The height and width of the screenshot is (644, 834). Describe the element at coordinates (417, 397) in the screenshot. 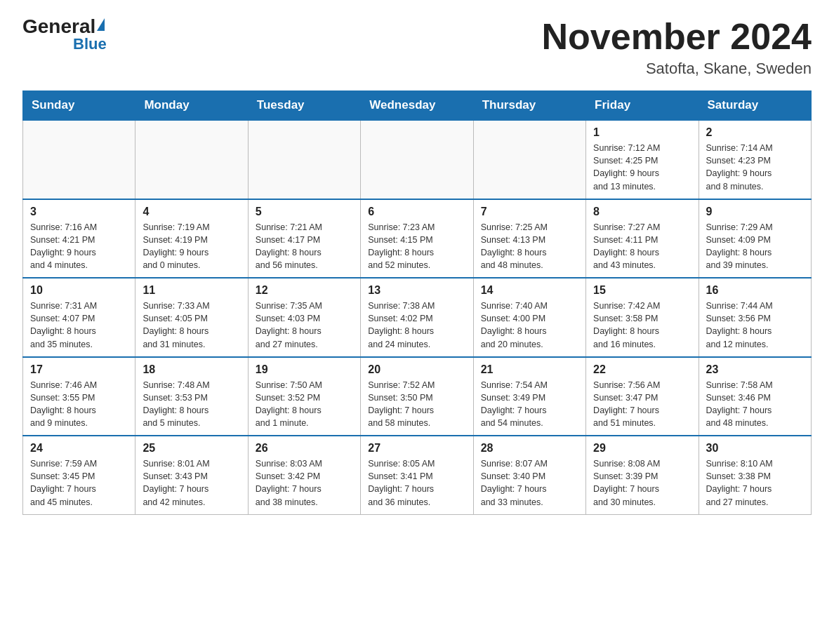

I see `cell-w4d3: 20Sunrise: 7:52 AM Sunset: 3:50 PM Dayli…` at that location.